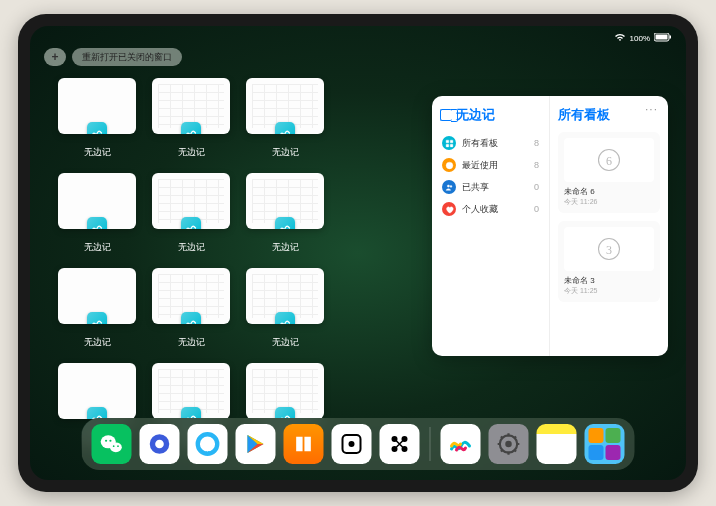  What do you see at coordinates (446, 115) in the screenshot?
I see `book-icon` at bounding box center [446, 115].